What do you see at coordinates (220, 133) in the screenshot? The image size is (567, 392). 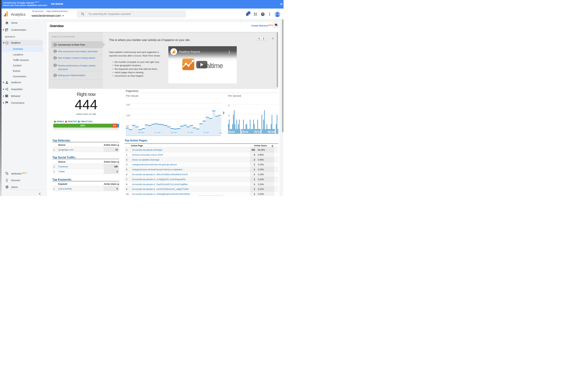 I see `svg-text: min` at bounding box center [220, 133].